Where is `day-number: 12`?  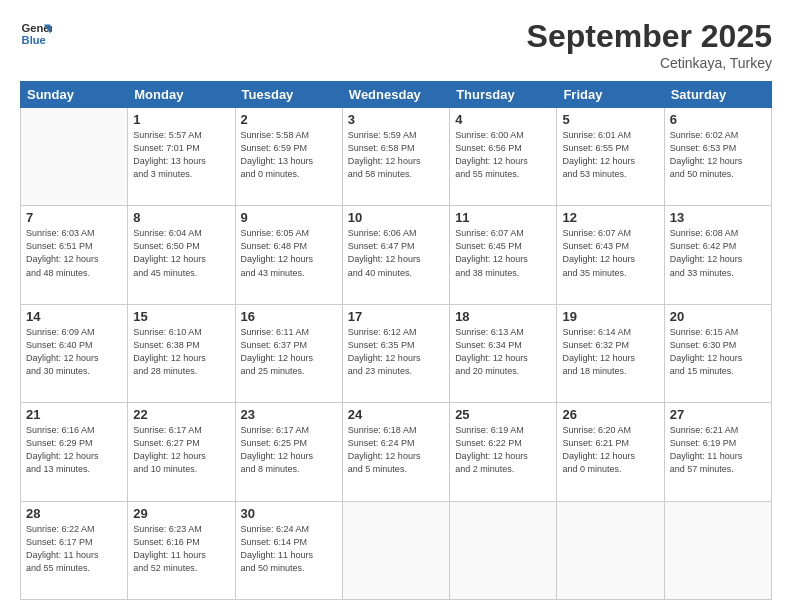
day-number: 12 is located at coordinates (610, 218).